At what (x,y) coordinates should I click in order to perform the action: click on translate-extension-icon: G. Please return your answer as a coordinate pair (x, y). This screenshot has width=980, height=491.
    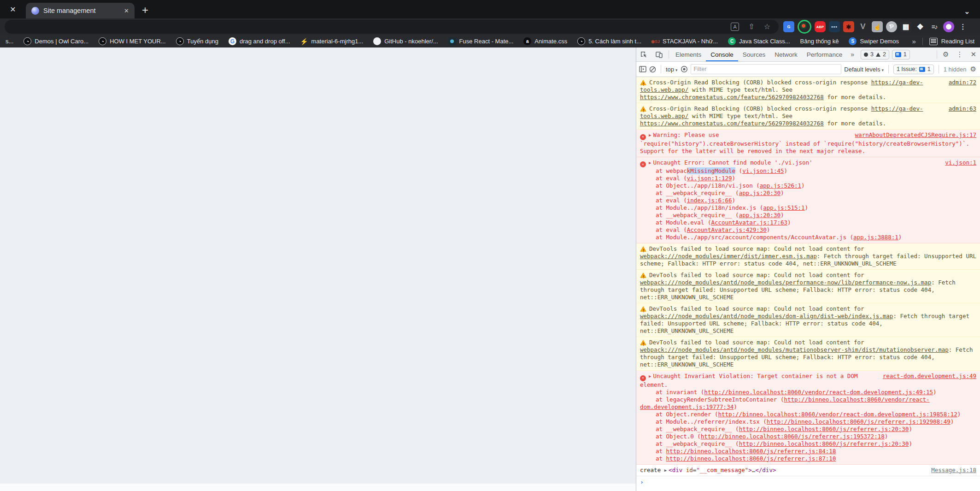
    Looking at the image, I should click on (789, 27).